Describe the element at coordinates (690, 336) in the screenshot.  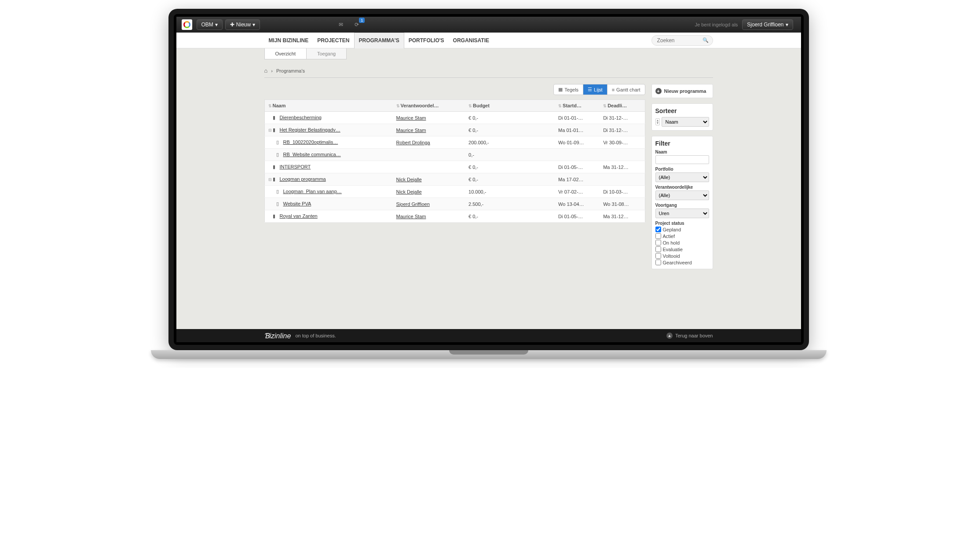
I see `back-to-top: ▲ Terug naar boven` at that location.